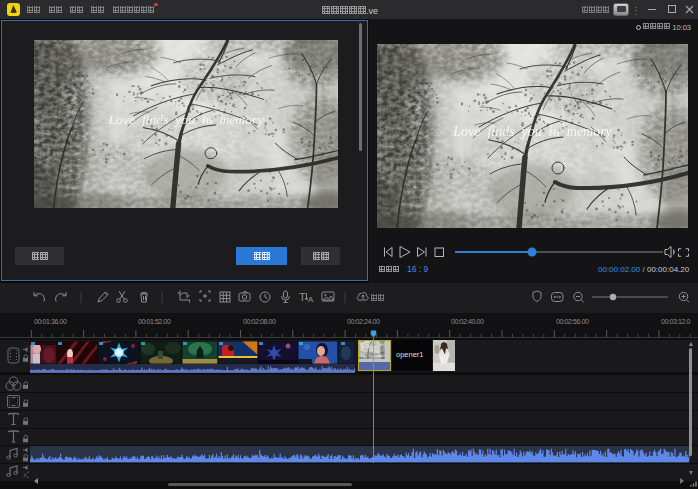 Image resolution: width=698 pixels, height=489 pixels. Describe the element at coordinates (311, 300) in the screenshot. I see `svg-text: A` at that location.